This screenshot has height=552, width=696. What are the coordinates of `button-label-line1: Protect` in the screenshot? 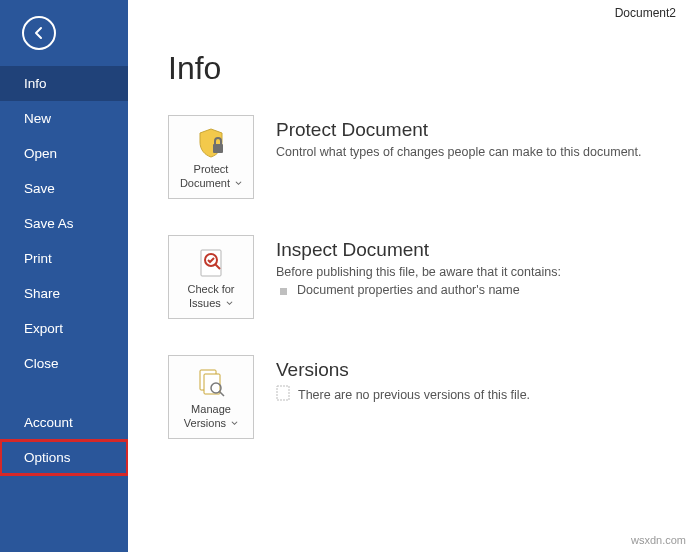 It's located at (212, 169).